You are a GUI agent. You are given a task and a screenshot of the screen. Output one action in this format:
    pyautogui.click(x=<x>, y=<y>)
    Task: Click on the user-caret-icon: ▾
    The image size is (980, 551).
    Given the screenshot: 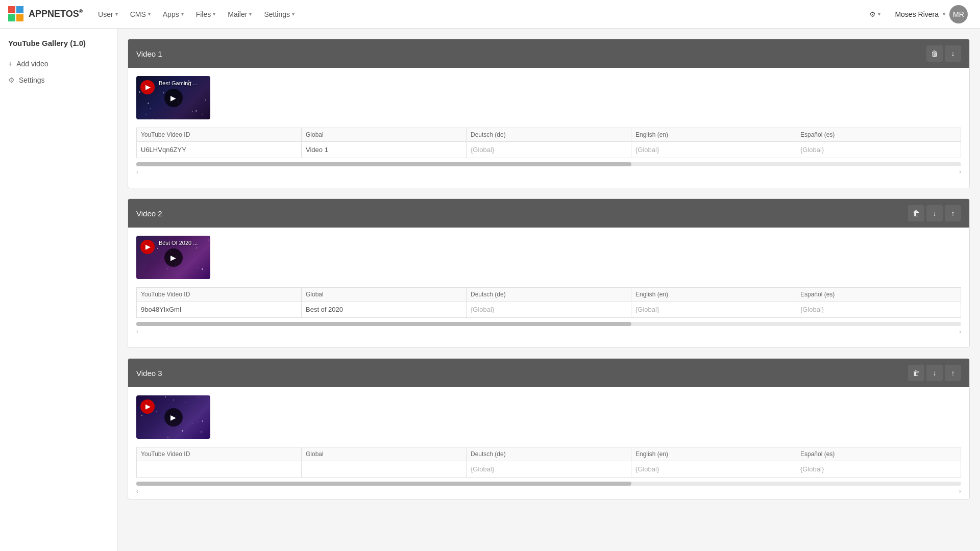 What is the action you would take?
    pyautogui.click(x=944, y=14)
    